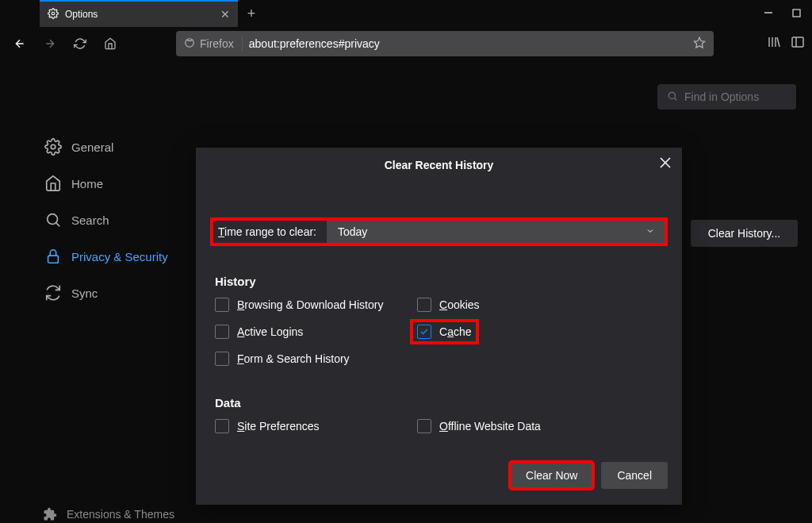 The width and height of the screenshot is (812, 523). I want to click on home-button, so click(110, 44).